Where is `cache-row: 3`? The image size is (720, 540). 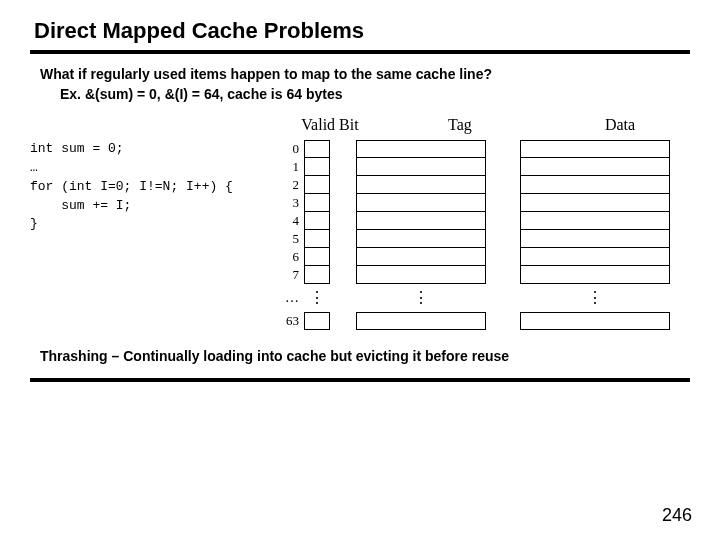 cache-row: 3 is located at coordinates (490, 203).